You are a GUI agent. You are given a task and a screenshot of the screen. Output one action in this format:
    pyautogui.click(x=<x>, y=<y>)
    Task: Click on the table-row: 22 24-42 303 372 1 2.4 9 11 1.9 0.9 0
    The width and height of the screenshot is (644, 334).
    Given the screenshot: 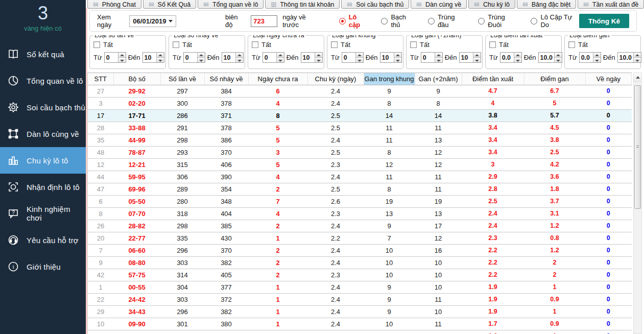 What is the action you would take?
    pyautogui.click(x=360, y=299)
    